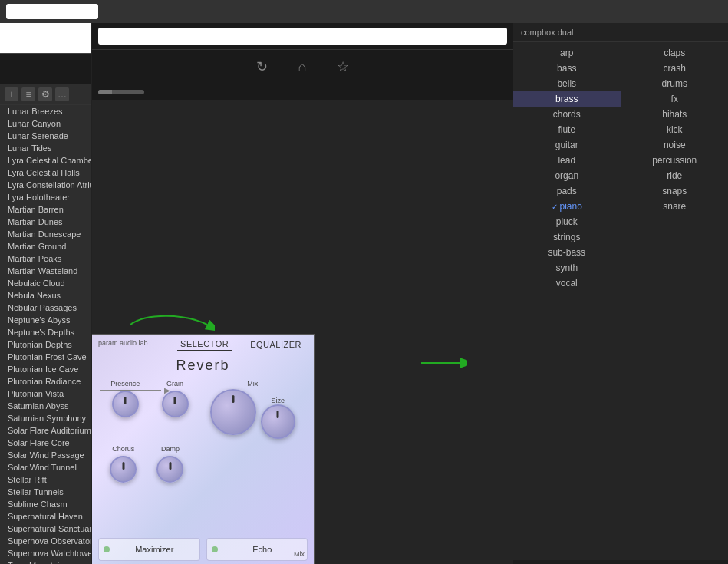 This screenshot has height=564, width=728. I want to click on chorus-knob, so click(123, 470).